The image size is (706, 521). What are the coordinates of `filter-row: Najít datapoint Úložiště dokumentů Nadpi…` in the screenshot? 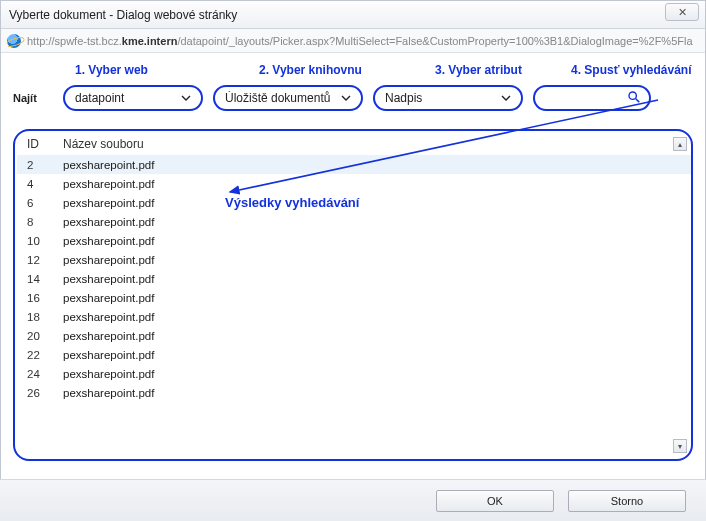 It's located at (353, 98).